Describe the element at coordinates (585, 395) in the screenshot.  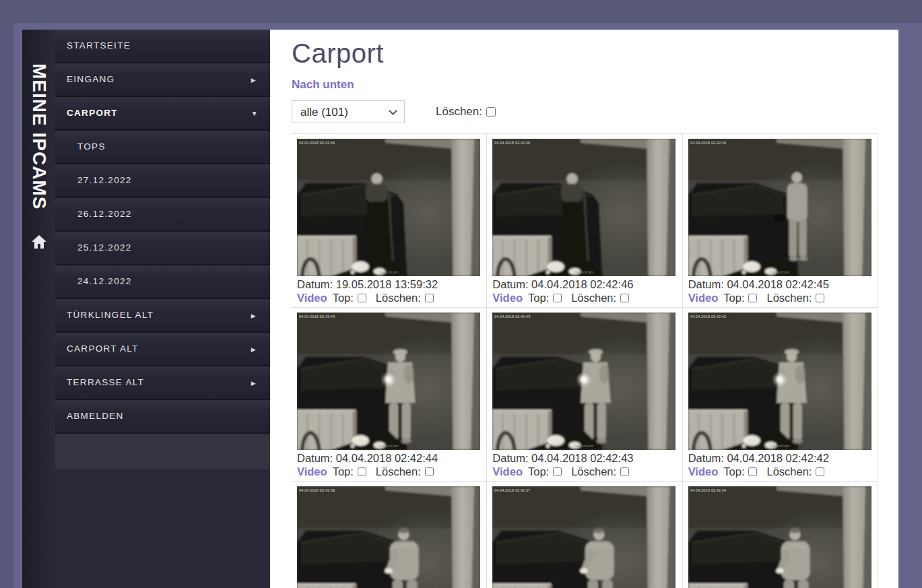
I see `snapshot-cell: 04.04.2018 02:42:43 CarportCam Datum` at that location.